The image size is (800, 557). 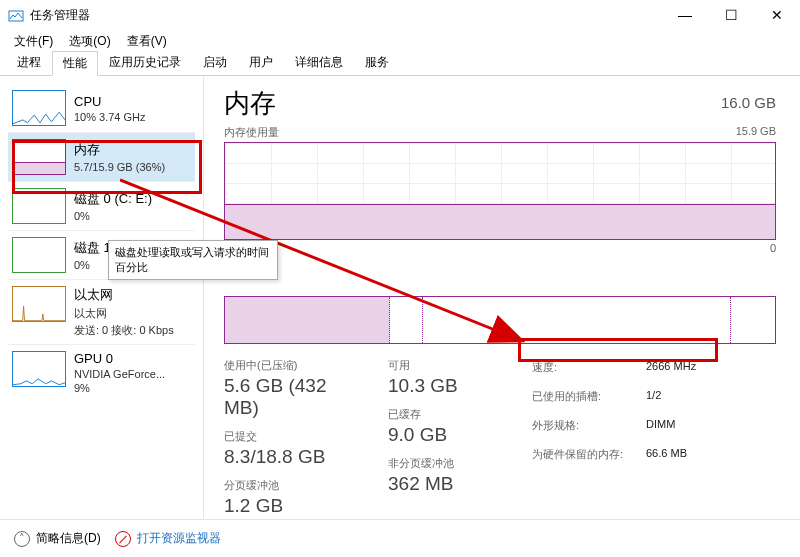 What do you see at coordinates (110, 117) in the screenshot?
I see `sidebar-item-sub: 10% 3.74 GHz` at bounding box center [110, 117].